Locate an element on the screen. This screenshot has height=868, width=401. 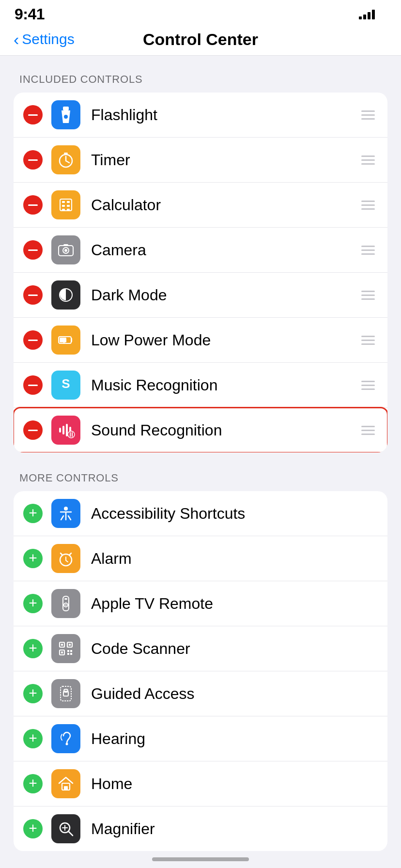
remove-timer-button is located at coordinates (33, 160).